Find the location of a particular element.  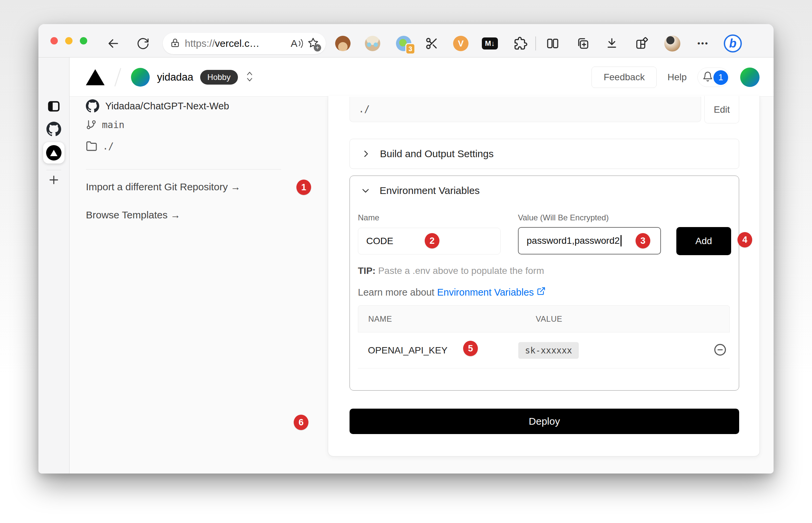

chevron-right-icon is located at coordinates (366, 154).